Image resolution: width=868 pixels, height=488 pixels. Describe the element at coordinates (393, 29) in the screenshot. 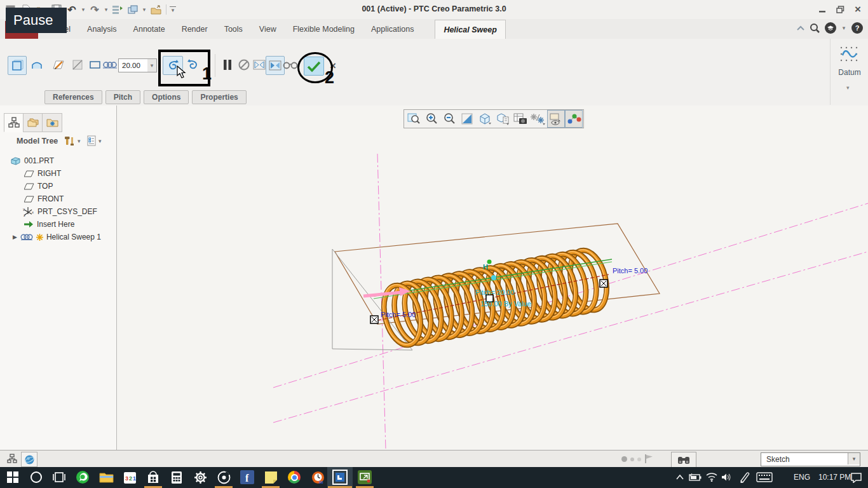

I see `tab-applications: Applications` at that location.